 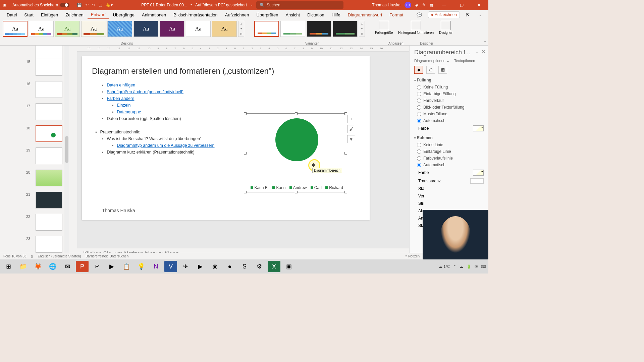 I want to click on vlc-icon: ▶, so click(x=112, y=266).